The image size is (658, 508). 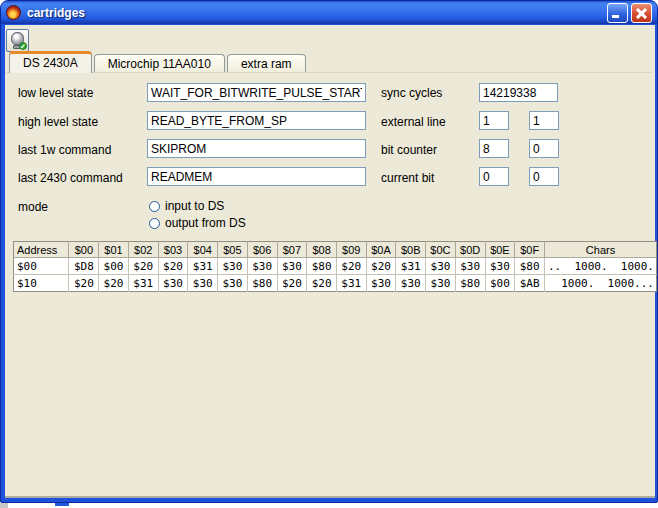 What do you see at coordinates (500, 250) in the screenshot?
I see `column-header-0e: $0E` at bounding box center [500, 250].